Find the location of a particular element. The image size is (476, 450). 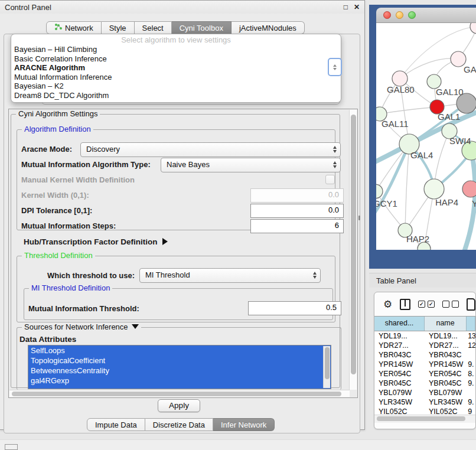

horizontal-scrollbar is located at coordinates (180, 393).